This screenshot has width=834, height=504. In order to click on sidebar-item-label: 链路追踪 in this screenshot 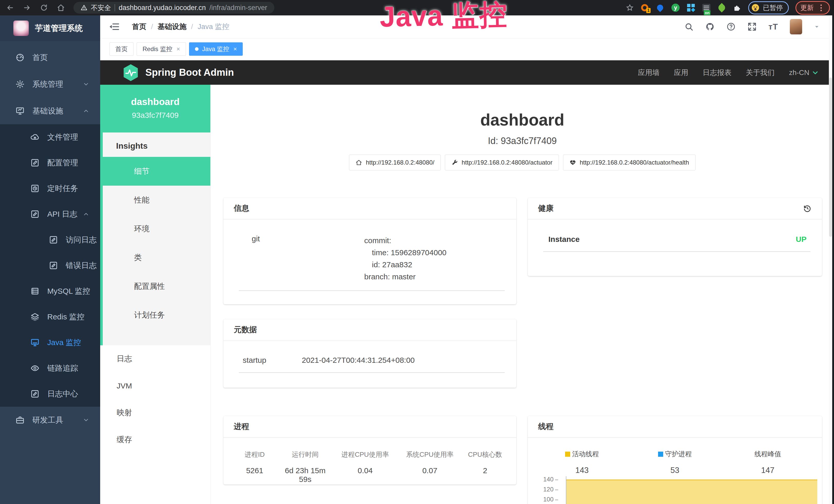, I will do `click(63, 368)`.